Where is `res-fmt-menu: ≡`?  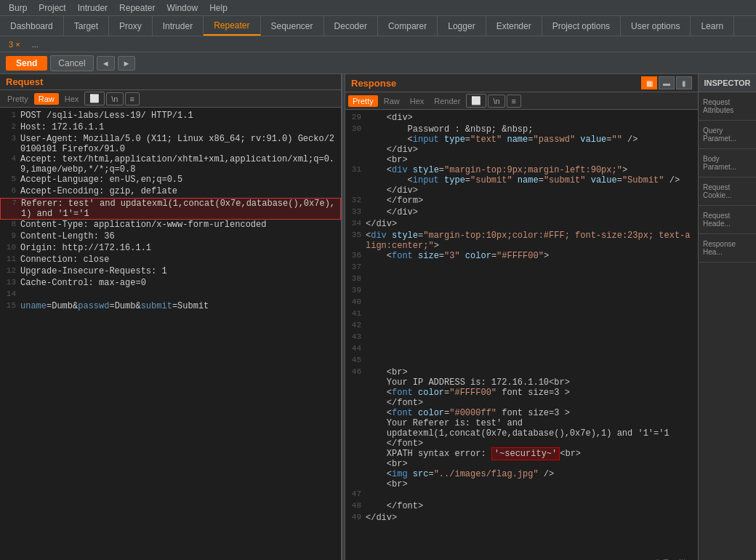
res-fmt-menu: ≡ is located at coordinates (514, 101).